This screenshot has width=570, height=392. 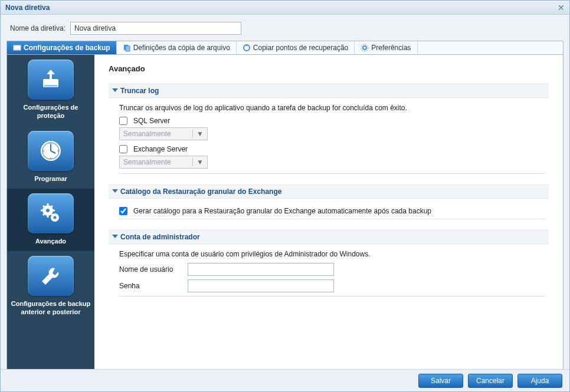 What do you see at coordinates (329, 91) in the screenshot?
I see `section-truncate-head: Truncar log` at bounding box center [329, 91].